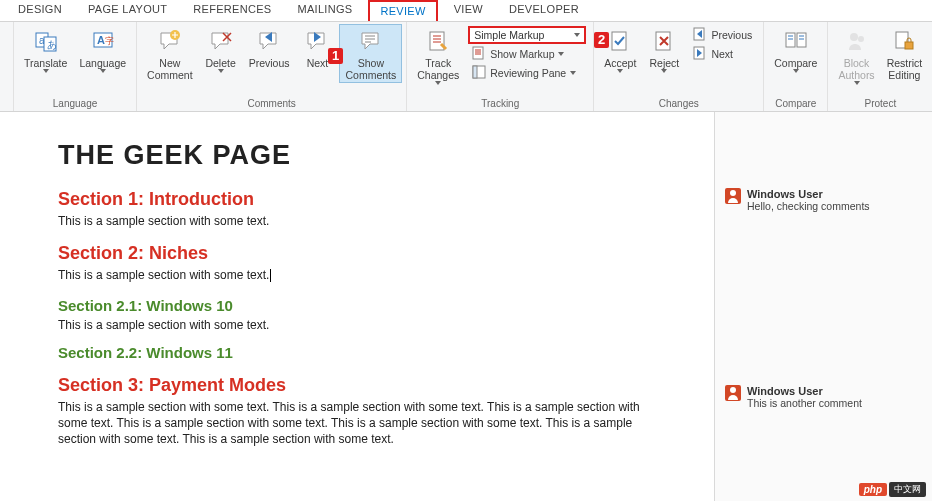 This screenshot has width=932, height=501. I want to click on tab-design: DESIGN, so click(40, 10).